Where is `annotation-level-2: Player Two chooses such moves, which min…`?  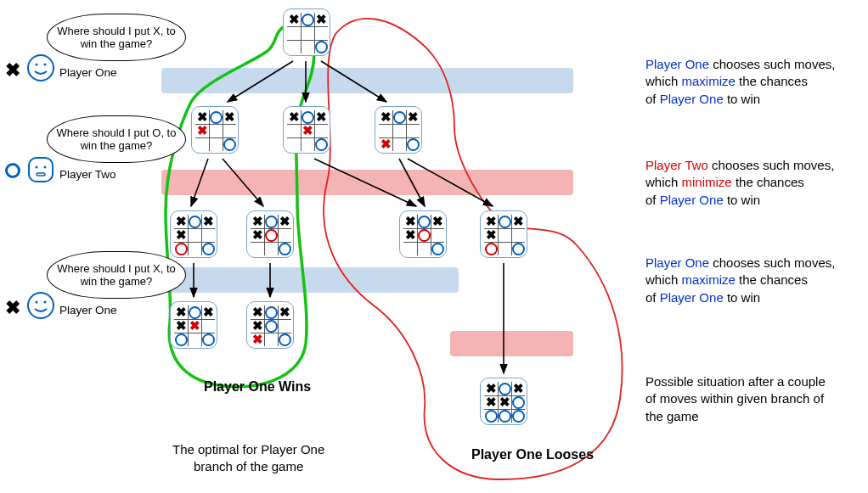 annotation-level-2: Player Two chooses such moves, which min… is located at coordinates (740, 183).